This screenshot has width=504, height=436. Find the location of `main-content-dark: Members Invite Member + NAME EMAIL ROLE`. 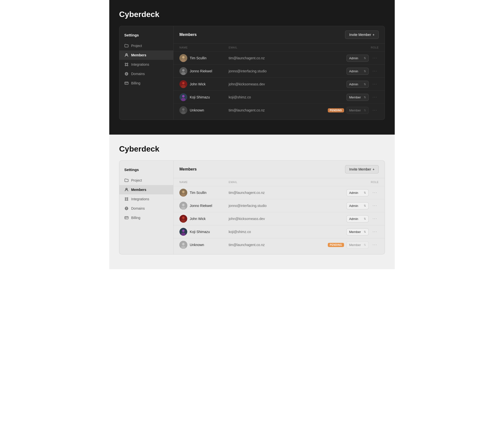

main-content-dark: Members Invite Member + NAME EMAIL ROLE is located at coordinates (279, 73).